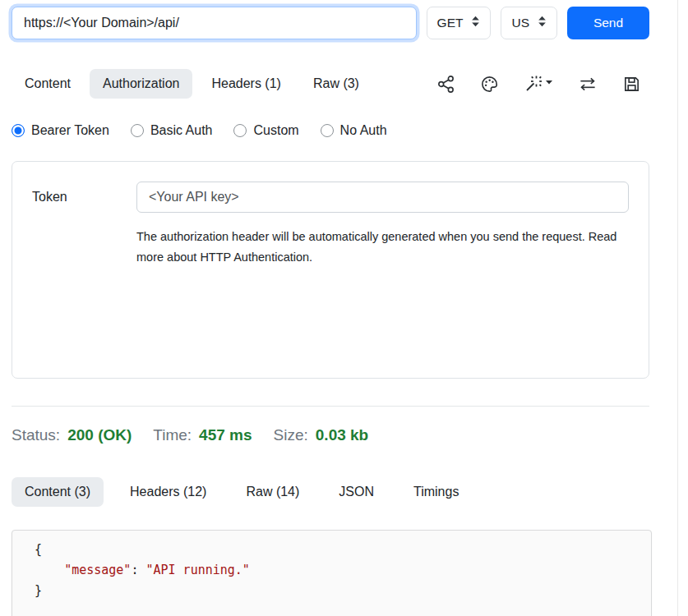 The width and height of the screenshot is (688, 616). Describe the element at coordinates (266, 131) in the screenshot. I see `radio-custom: Custom` at that location.